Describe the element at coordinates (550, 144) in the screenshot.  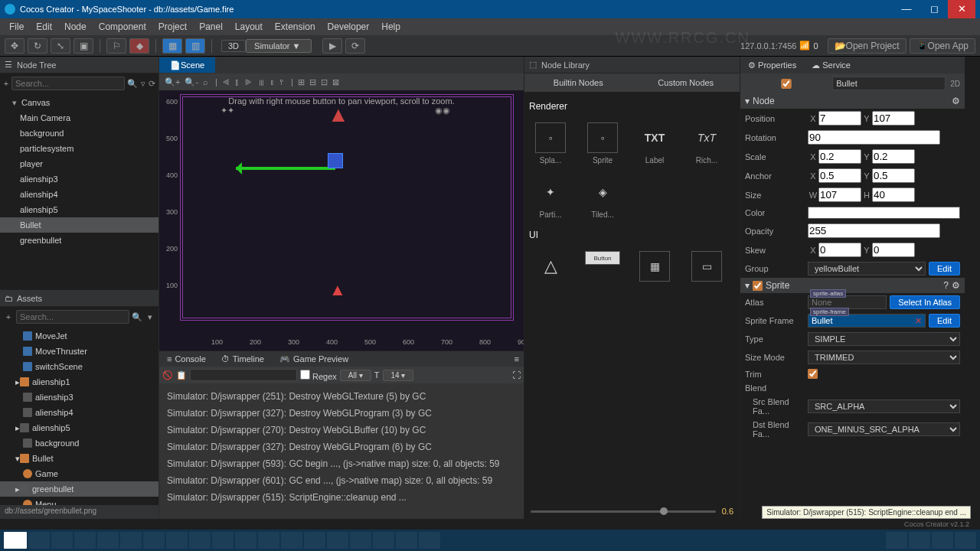
I see `lib-item: ◦Spla...` at that location.